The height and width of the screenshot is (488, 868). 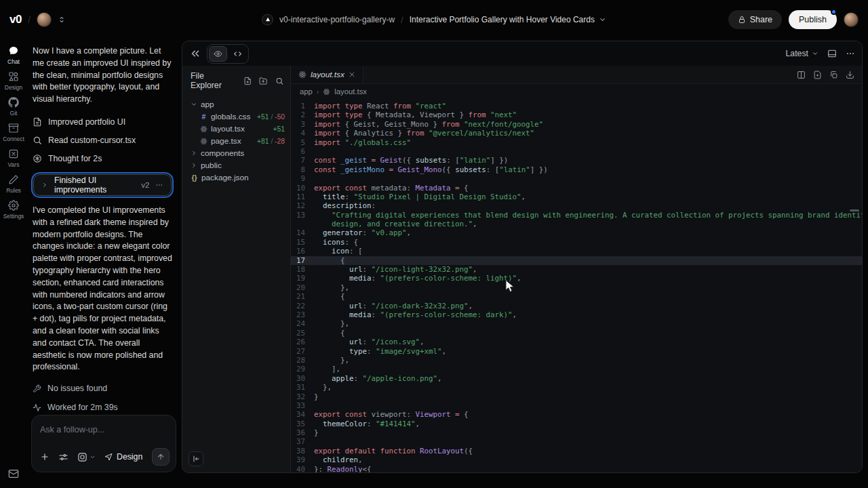 I want to click on code-line: 4import { Analytics } from "@vercel/anal…, so click(x=576, y=133).